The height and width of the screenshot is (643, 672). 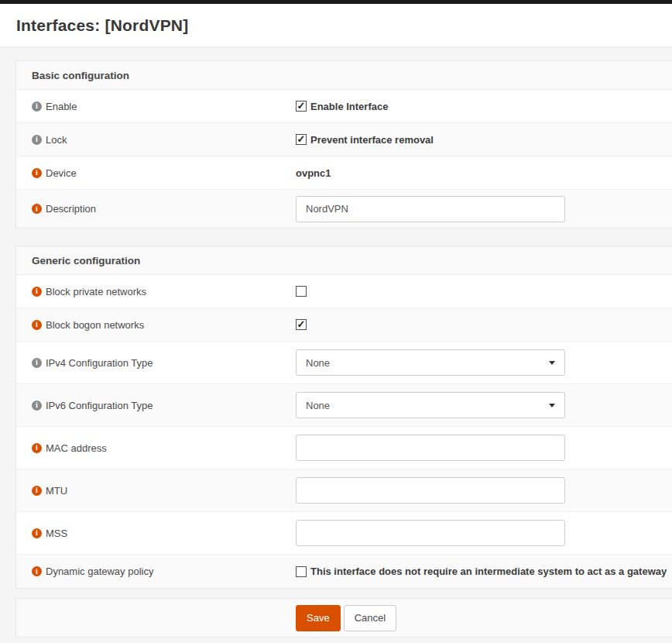 What do you see at coordinates (301, 139) in the screenshot?
I see `prevent-removal-checkbox: ✓` at bounding box center [301, 139].